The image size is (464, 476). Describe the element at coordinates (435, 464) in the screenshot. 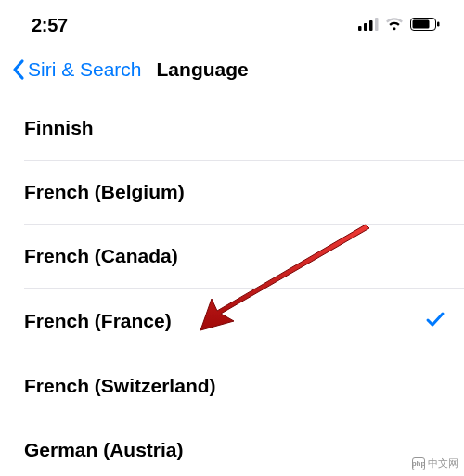

I see `watermark: php 中文网` at that location.